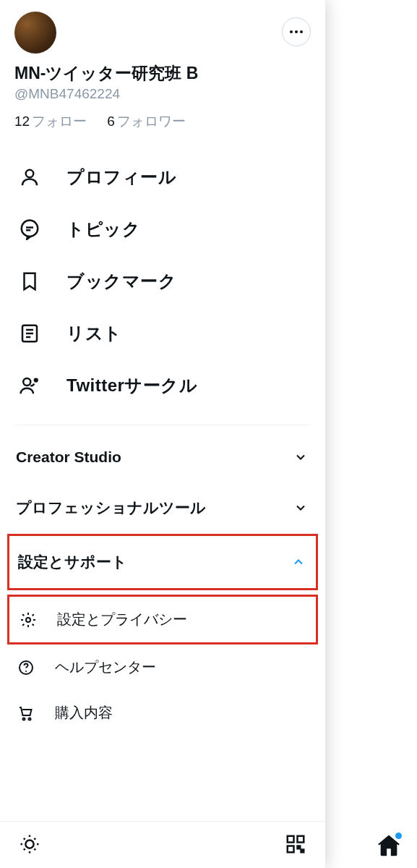  What do you see at coordinates (30, 177) in the screenshot?
I see `person-icon` at bounding box center [30, 177].